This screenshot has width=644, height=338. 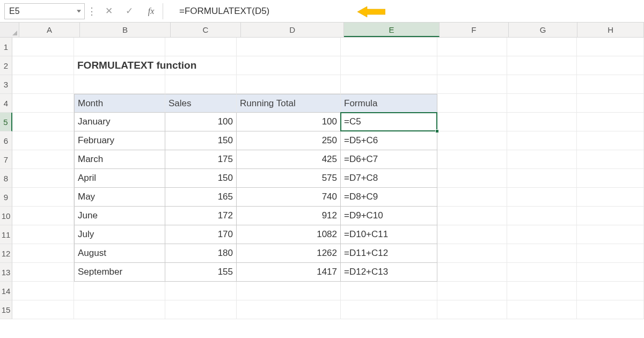 I want to click on cancel-button: ✕, so click(x=109, y=11).